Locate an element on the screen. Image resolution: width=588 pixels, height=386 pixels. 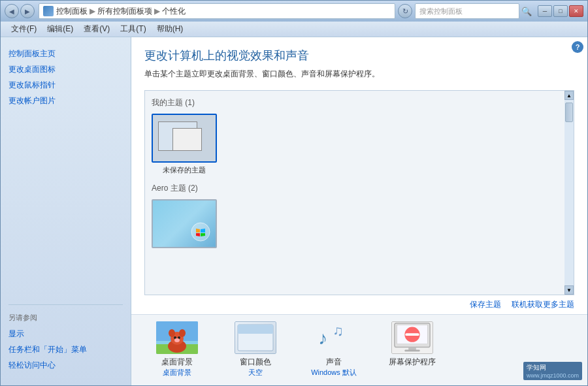
scroll-up-arrow: ▲ is located at coordinates (569, 95).